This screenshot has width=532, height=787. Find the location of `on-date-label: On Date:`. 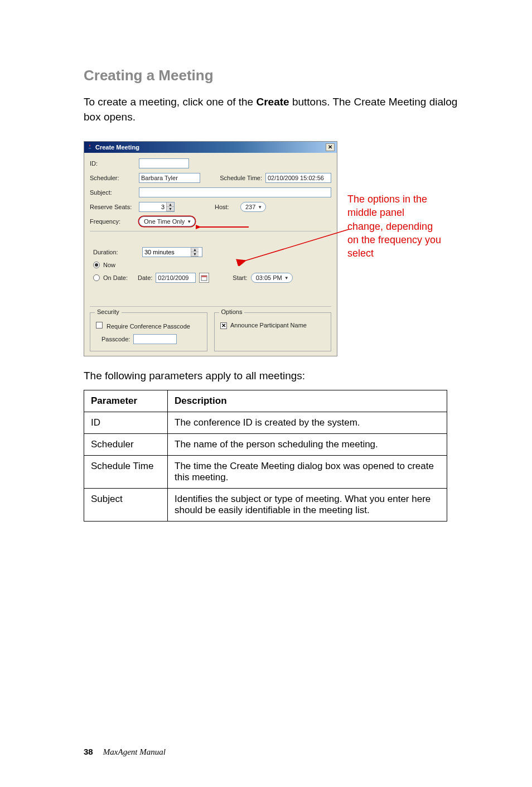

on-date-label: On Date: is located at coordinates (115, 278).